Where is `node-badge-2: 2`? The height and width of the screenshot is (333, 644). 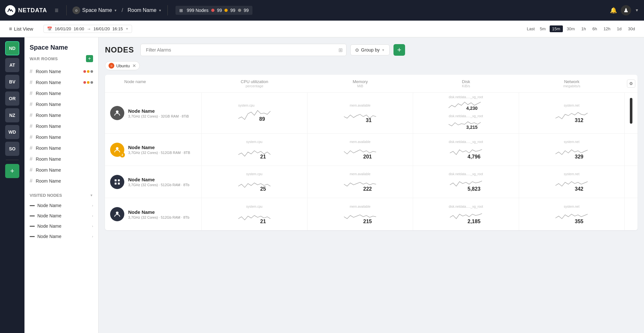
node-badge-2: 2 is located at coordinates (122, 155).